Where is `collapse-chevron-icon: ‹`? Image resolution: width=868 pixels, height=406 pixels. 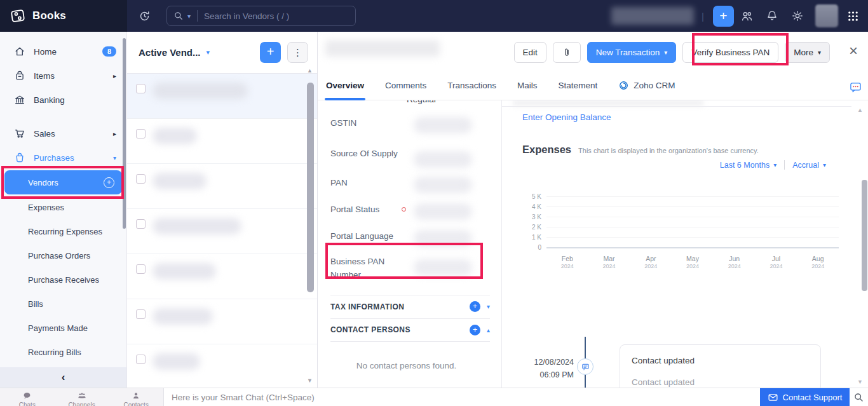
collapse-chevron-icon: ‹ is located at coordinates (64, 377).